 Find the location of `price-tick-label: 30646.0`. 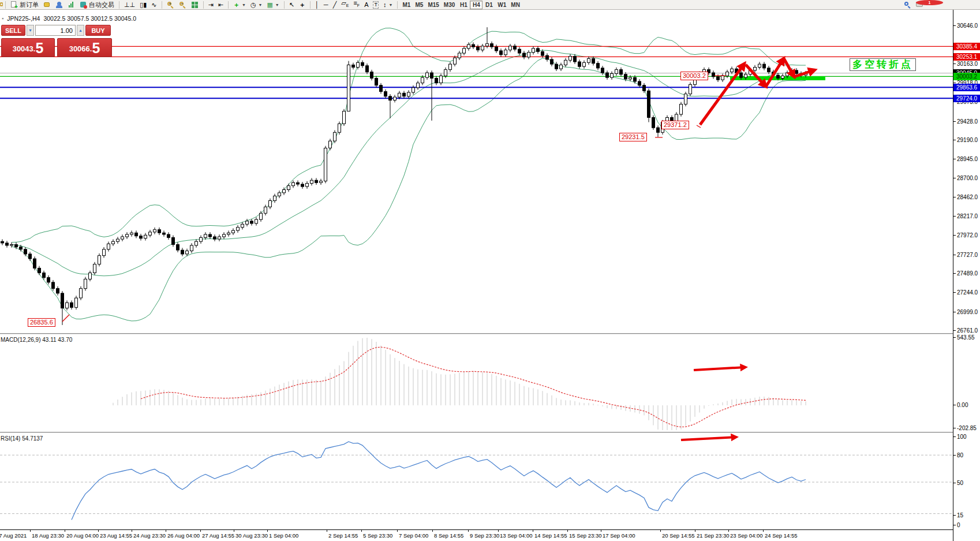

price-tick-label: 30646.0 is located at coordinates (967, 26).